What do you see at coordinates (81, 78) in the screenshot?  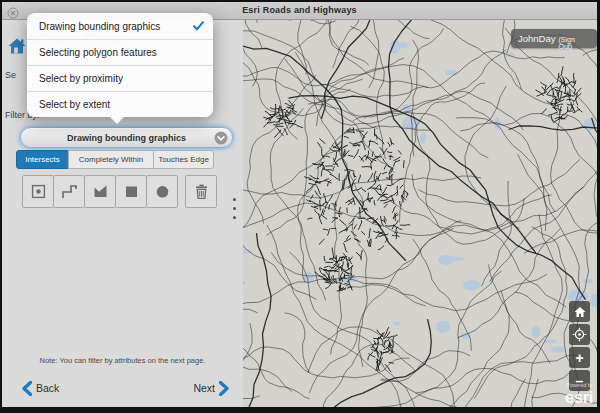 I see `menu-item-label: Select by proximity` at bounding box center [81, 78].